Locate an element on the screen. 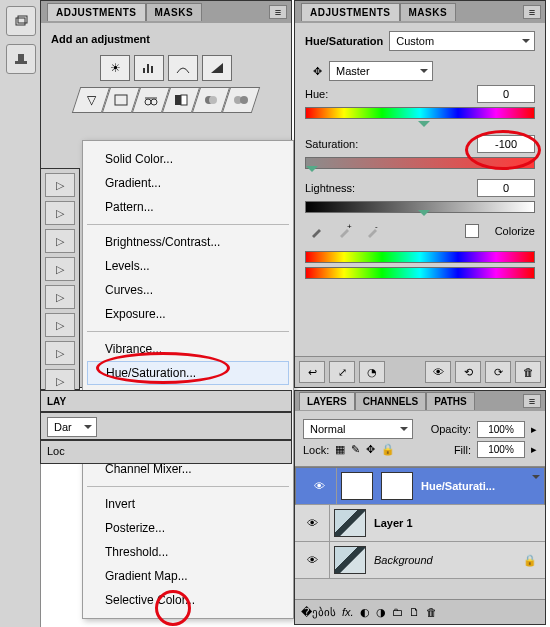 The width and height of the screenshot is (550, 627). layer-row: 👁Background🔒 is located at coordinates (420, 560).